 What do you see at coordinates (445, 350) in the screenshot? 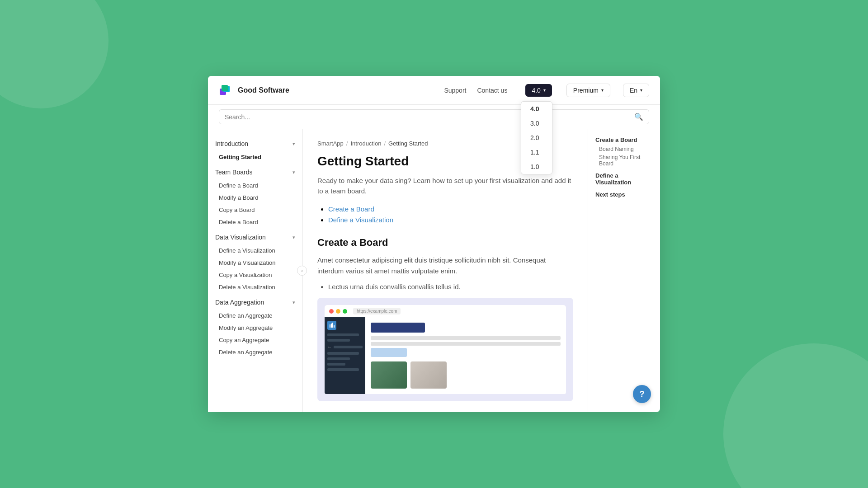
I see `screenshot-preview: https://example.com ←` at bounding box center [445, 350].